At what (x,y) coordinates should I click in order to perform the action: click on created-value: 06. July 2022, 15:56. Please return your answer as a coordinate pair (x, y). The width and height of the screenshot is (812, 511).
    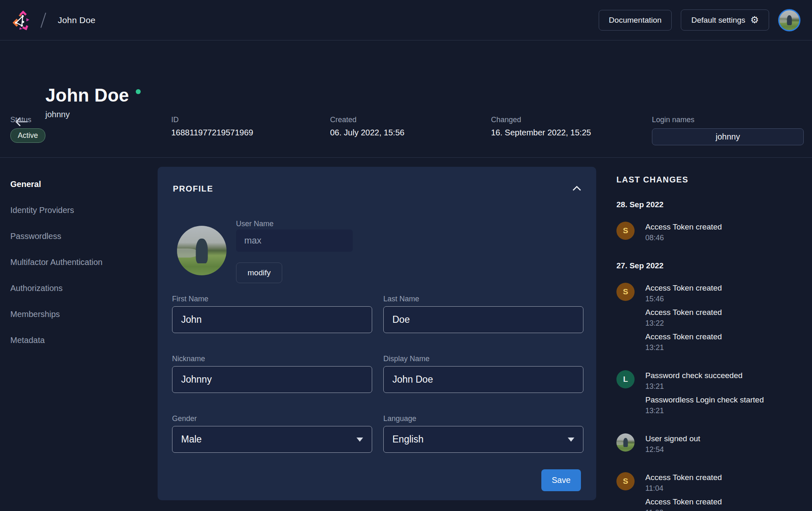
    Looking at the image, I should click on (367, 133).